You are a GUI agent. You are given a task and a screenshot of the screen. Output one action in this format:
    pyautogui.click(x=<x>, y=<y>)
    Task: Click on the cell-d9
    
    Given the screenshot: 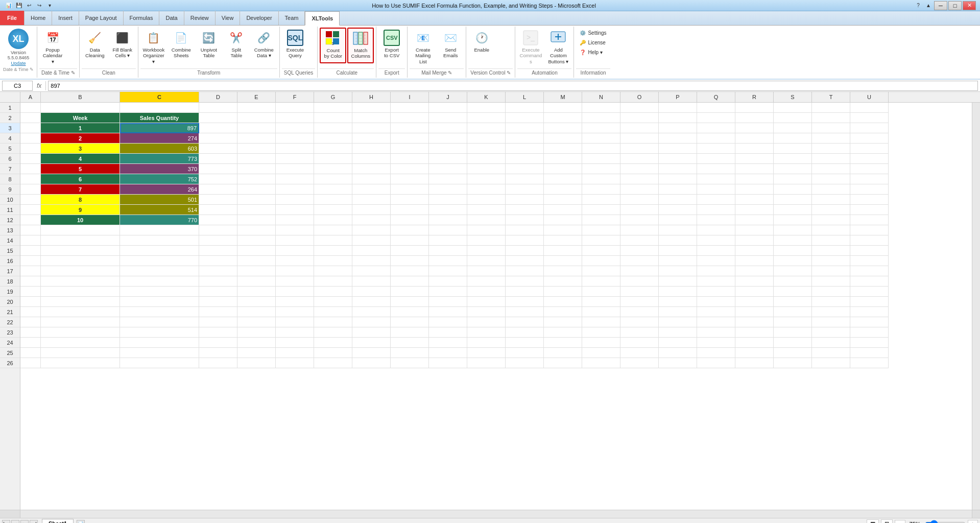 What is the action you would take?
    pyautogui.click(x=219, y=189)
    